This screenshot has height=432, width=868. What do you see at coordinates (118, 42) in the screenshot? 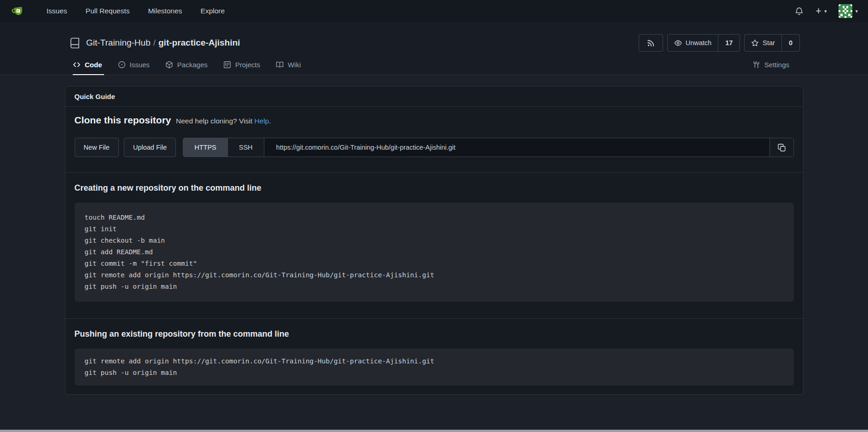
I see `repo-owner-link: Git-Training-Hub` at bounding box center [118, 42].